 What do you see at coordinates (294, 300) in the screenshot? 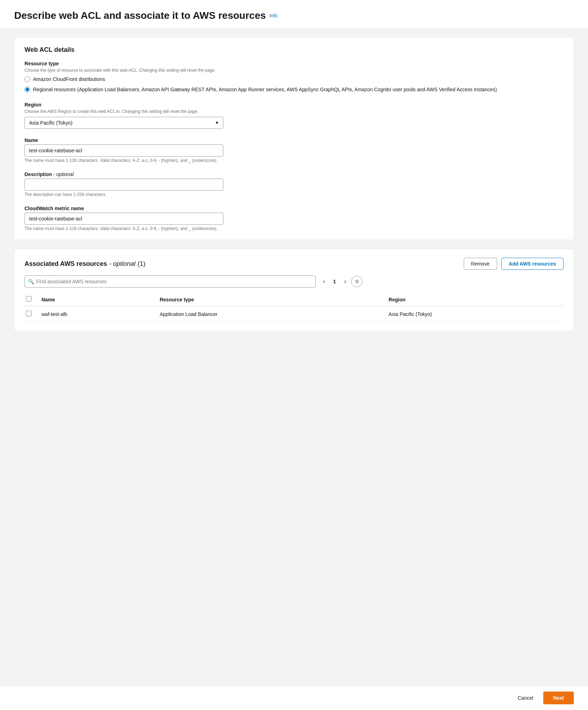
I see `table-header: Name Resource type Region` at bounding box center [294, 300].